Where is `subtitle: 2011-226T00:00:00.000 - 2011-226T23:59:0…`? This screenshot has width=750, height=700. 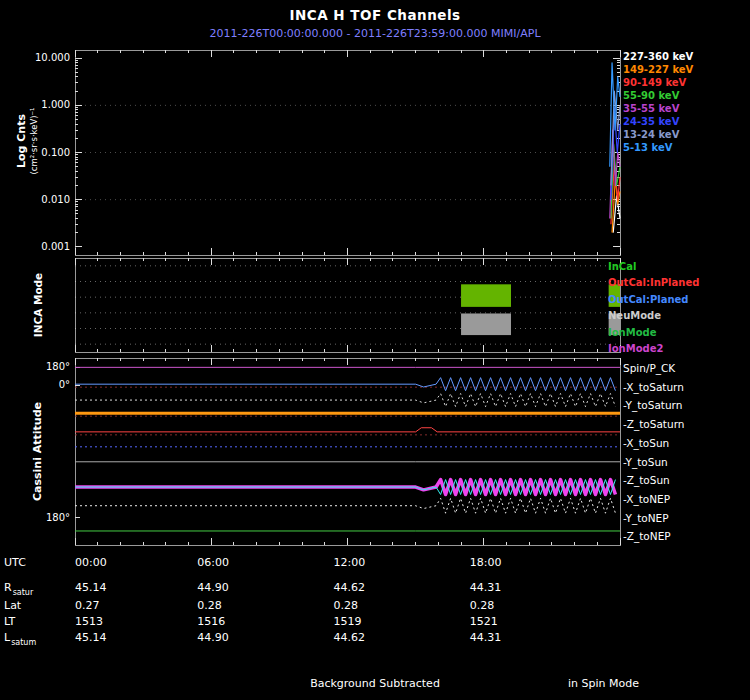
subtitle: 2011-226T00:00:00.000 - 2011-226T23:59:0… is located at coordinates (375, 34).